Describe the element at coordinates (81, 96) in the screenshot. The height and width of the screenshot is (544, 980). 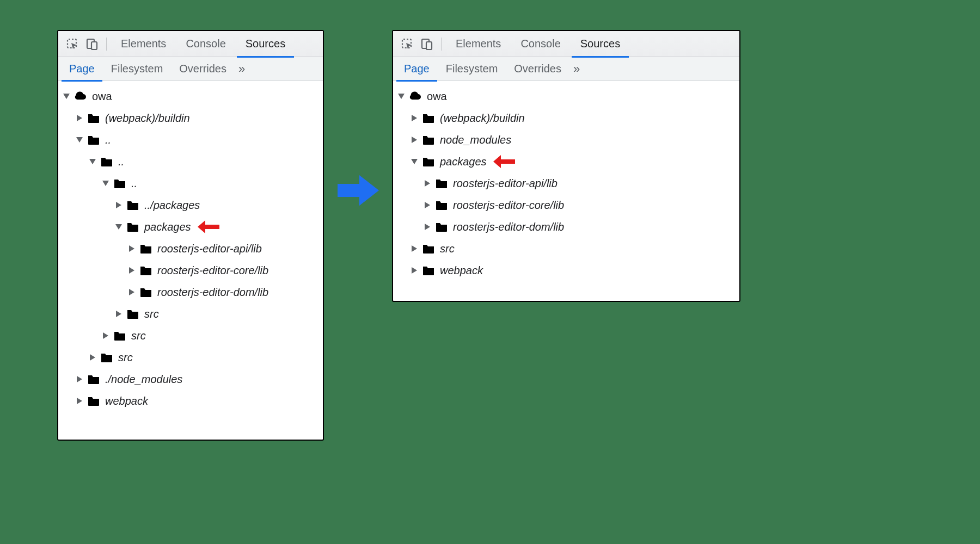
I see `cloud-icon` at that location.